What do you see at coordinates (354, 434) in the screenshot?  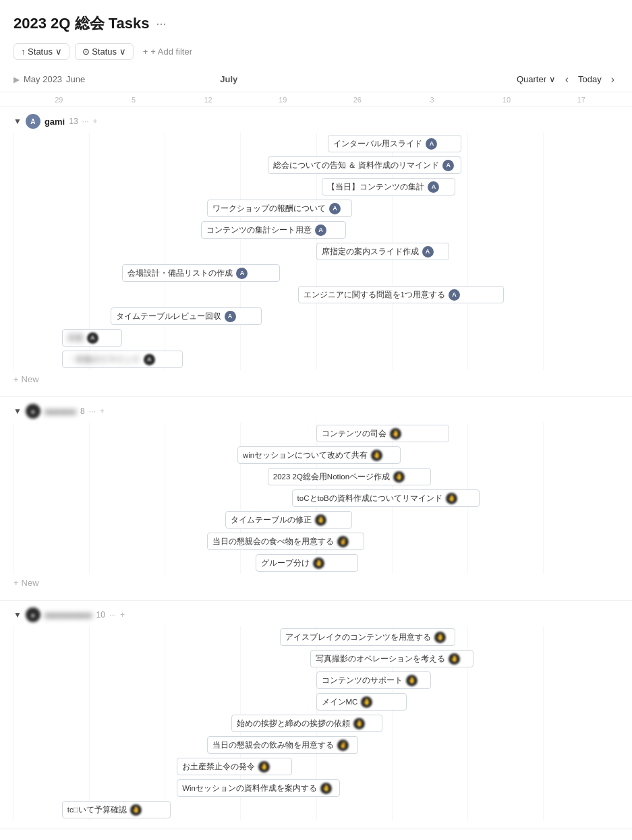 I see `task-label: コンテンツの司会` at bounding box center [354, 434].